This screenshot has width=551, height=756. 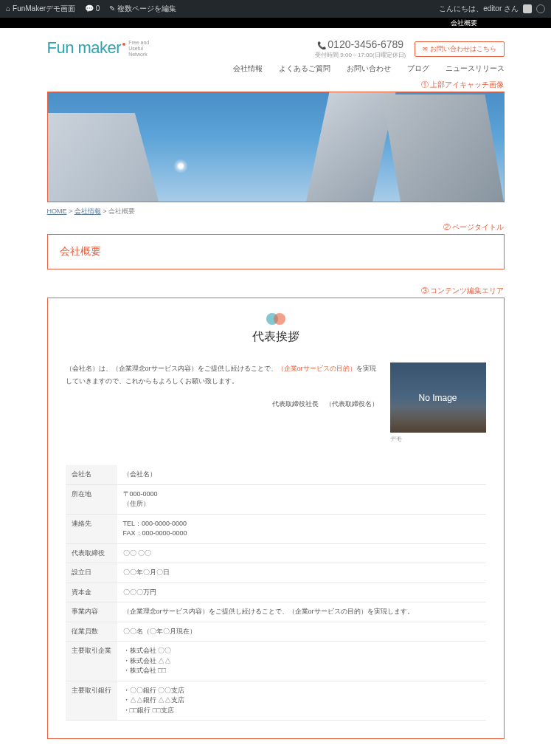 What do you see at coordinates (91, 592) in the screenshot?
I see `info-key: 資本金` at bounding box center [91, 592].